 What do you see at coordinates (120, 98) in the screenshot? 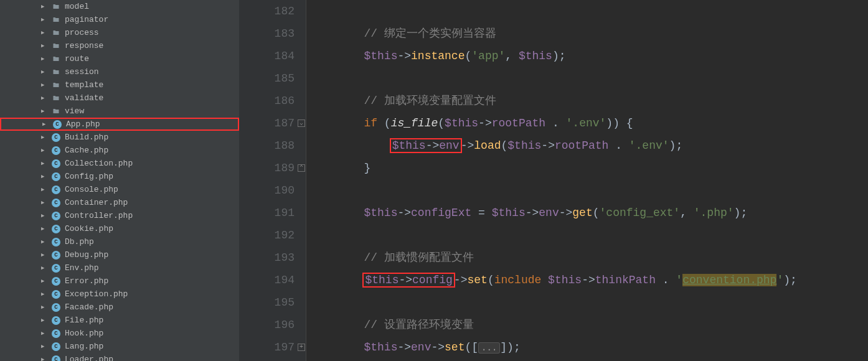
I see `tree-item-validate: ▶validate` at bounding box center [120, 98].